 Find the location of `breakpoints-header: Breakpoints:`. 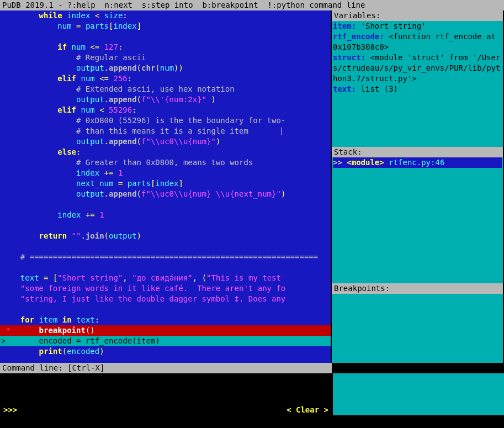

breakpoints-header: Breakpoints: is located at coordinates (417, 288).